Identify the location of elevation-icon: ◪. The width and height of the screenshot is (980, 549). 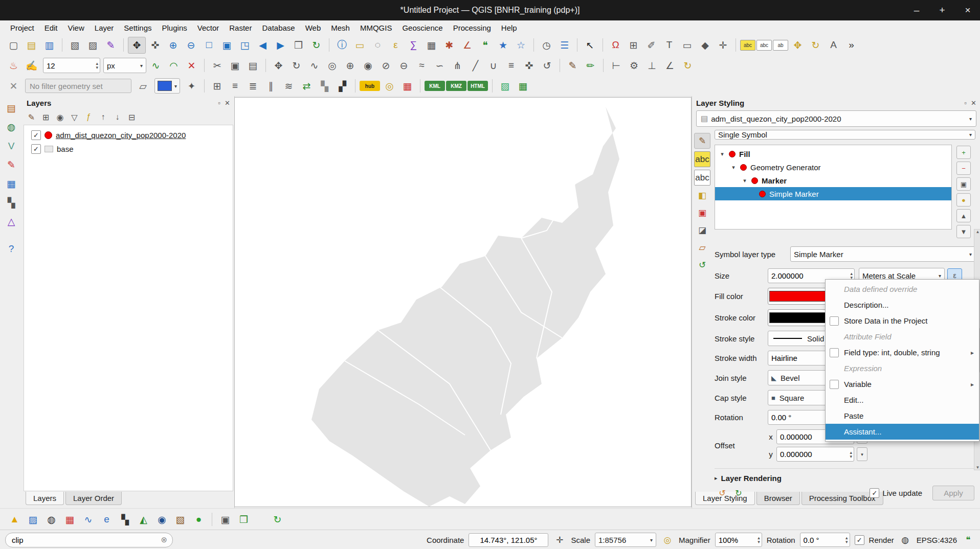
(702, 230).